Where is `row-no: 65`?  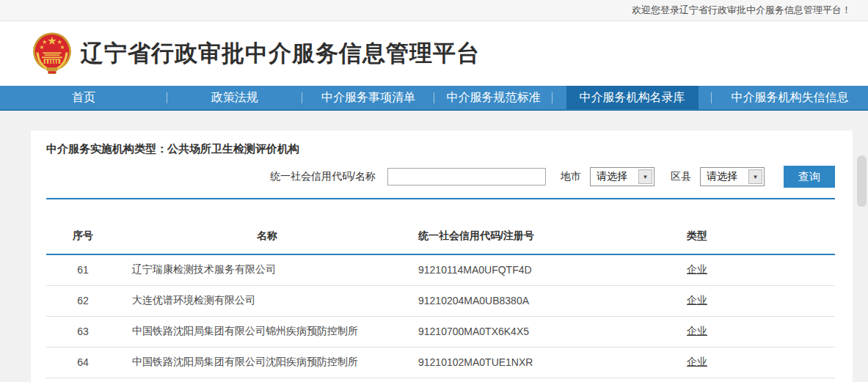
row-no: 65 is located at coordinates (83, 380).